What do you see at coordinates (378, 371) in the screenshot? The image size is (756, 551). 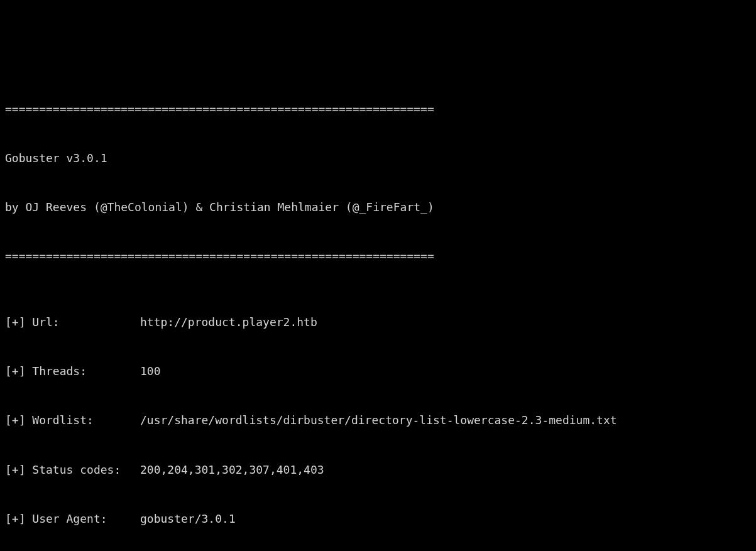 I see `config-row: [+] Threads:100` at bounding box center [378, 371].